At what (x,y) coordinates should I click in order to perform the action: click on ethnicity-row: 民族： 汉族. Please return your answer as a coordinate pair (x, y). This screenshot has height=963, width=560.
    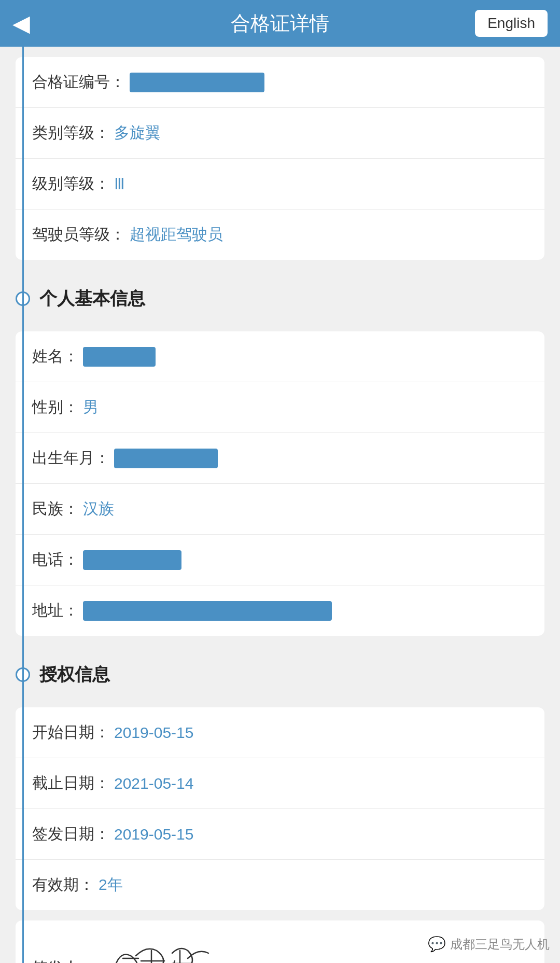
    Looking at the image, I should click on (280, 509).